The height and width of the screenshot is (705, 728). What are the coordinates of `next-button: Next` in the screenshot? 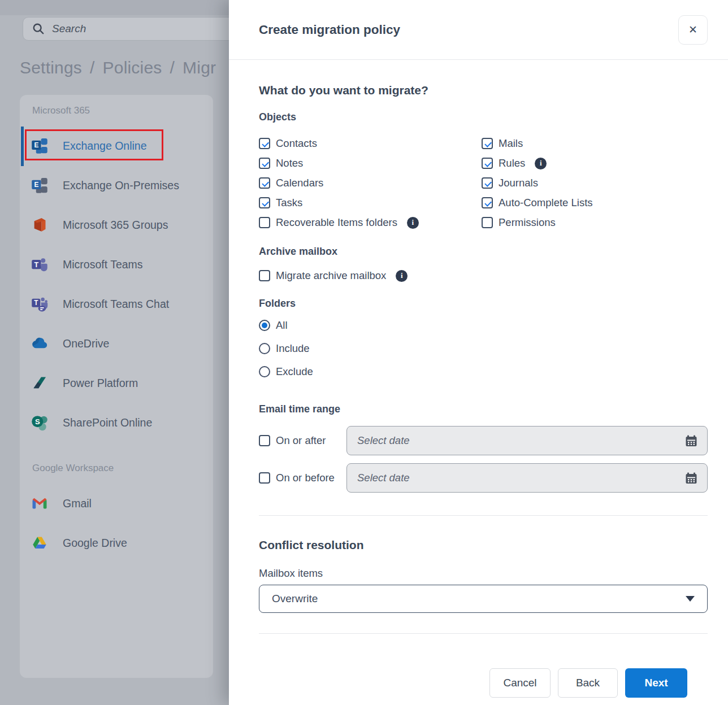 It's located at (656, 683).